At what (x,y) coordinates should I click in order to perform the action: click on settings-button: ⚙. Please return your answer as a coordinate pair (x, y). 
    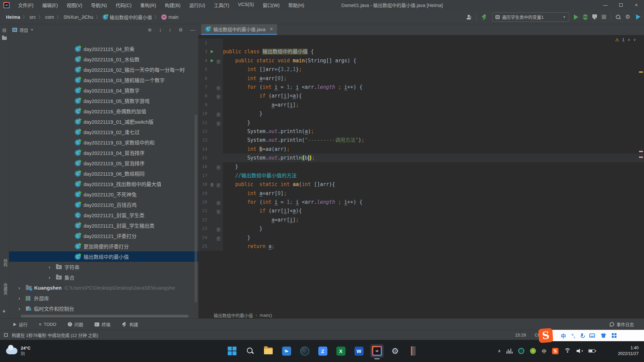
    Looking at the image, I should click on (395, 351).